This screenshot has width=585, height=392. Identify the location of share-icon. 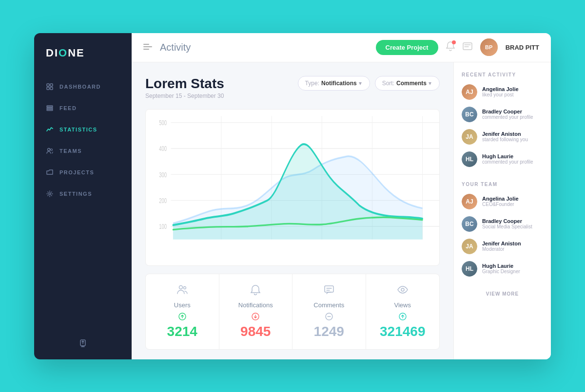
(83, 344).